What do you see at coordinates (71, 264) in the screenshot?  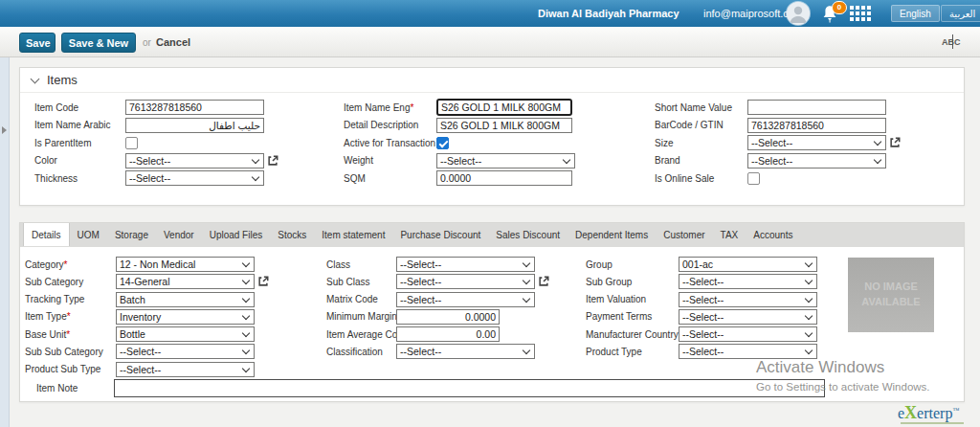 I see `label-category: Category*` at bounding box center [71, 264].